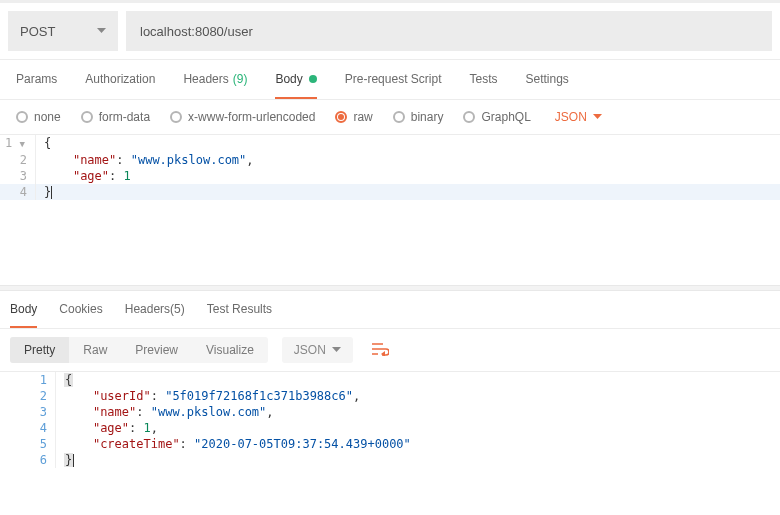 This screenshot has height=515, width=780. What do you see at coordinates (155, 310) in the screenshot?
I see `resp-tab-headers: Headers(5)` at bounding box center [155, 310].